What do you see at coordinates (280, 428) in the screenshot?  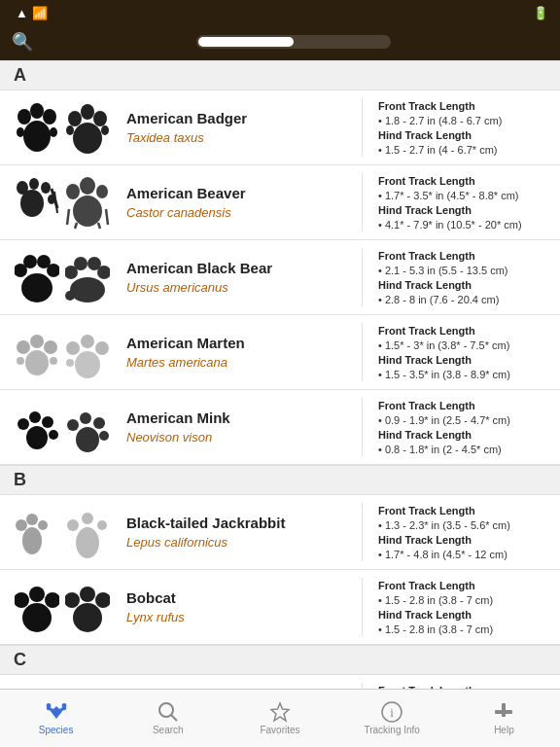 I see `animal-row: American MinkNeovison visonFront Track L…` at bounding box center [280, 428].